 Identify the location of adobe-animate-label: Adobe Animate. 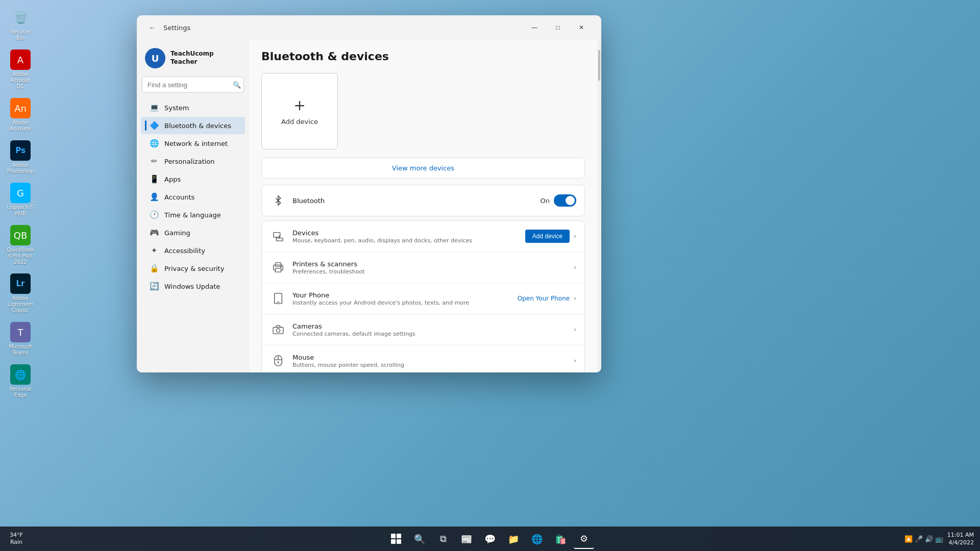
(20, 126).